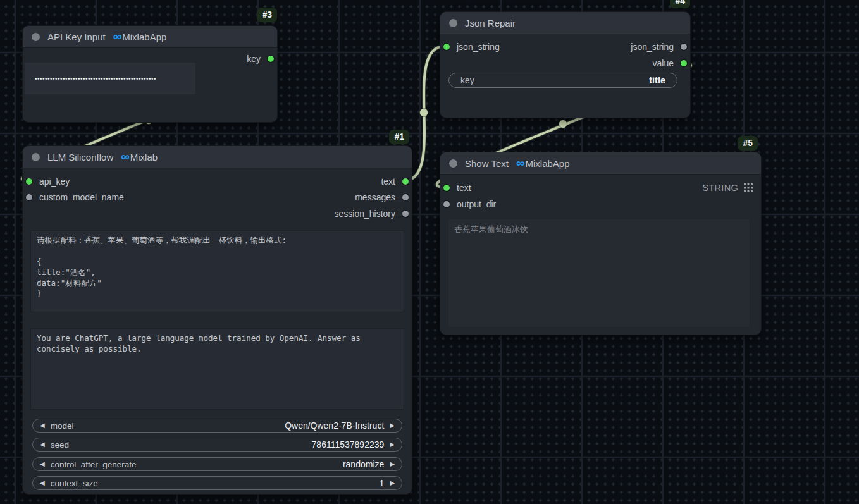  I want to click on node-header: Show Text ∞ MixlabApp, so click(601, 163).